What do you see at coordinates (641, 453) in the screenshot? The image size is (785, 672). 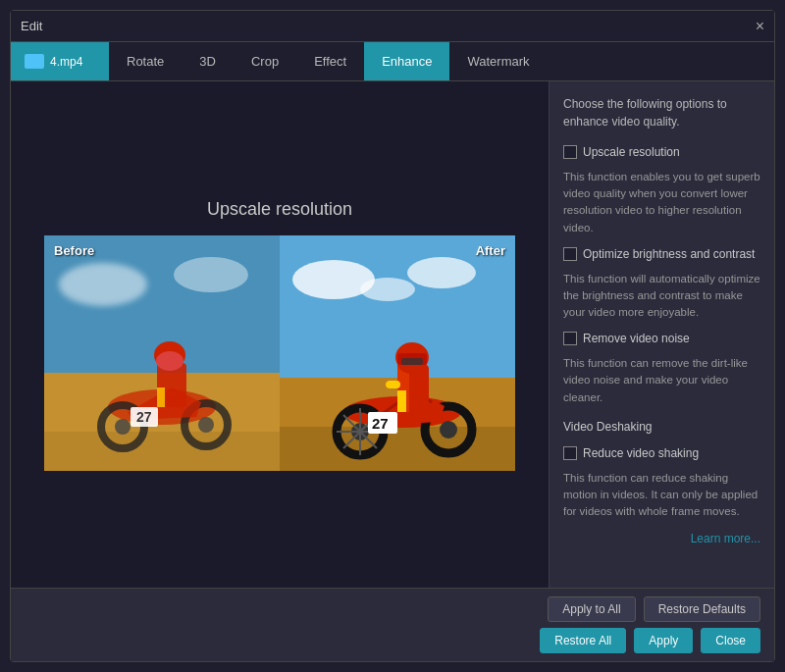 I see `deshake-label: Reduce video shaking` at bounding box center [641, 453].